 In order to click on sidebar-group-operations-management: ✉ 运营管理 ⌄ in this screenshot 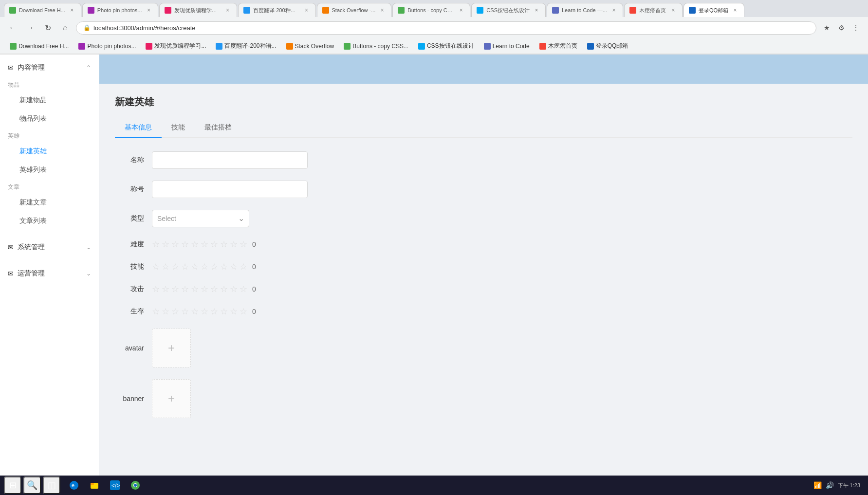, I will do `click(50, 274)`.